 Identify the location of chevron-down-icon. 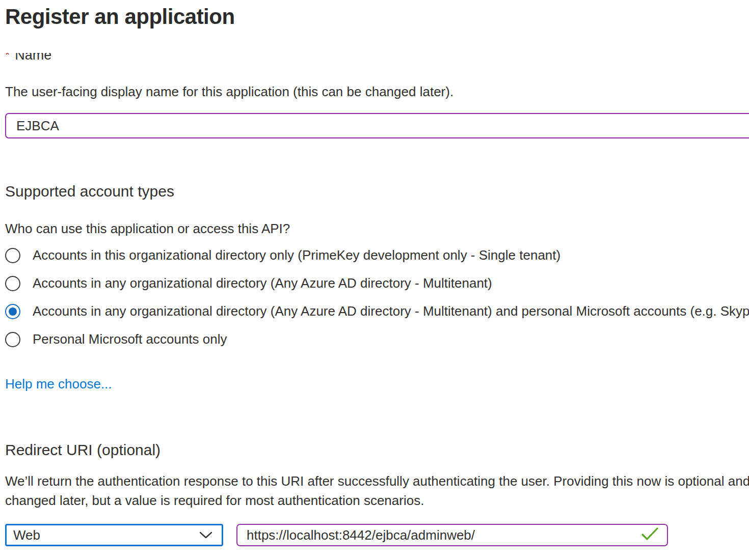
(206, 535).